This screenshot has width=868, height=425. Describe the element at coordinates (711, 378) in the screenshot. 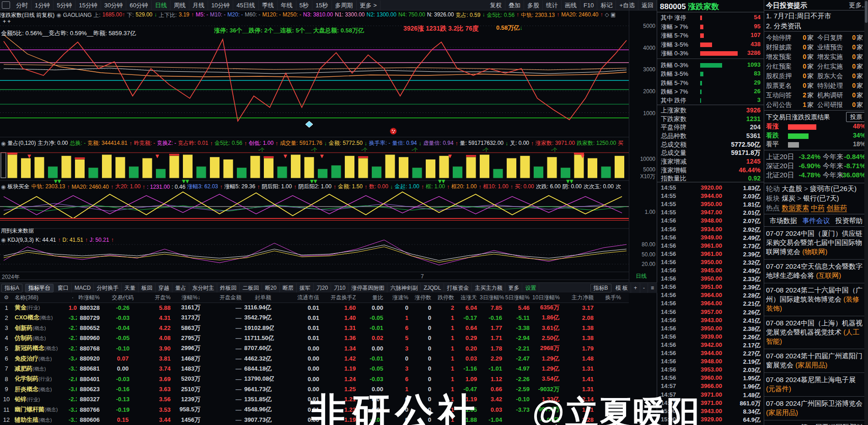

I see `tick-row: 14:563960.001.95亿` at that location.